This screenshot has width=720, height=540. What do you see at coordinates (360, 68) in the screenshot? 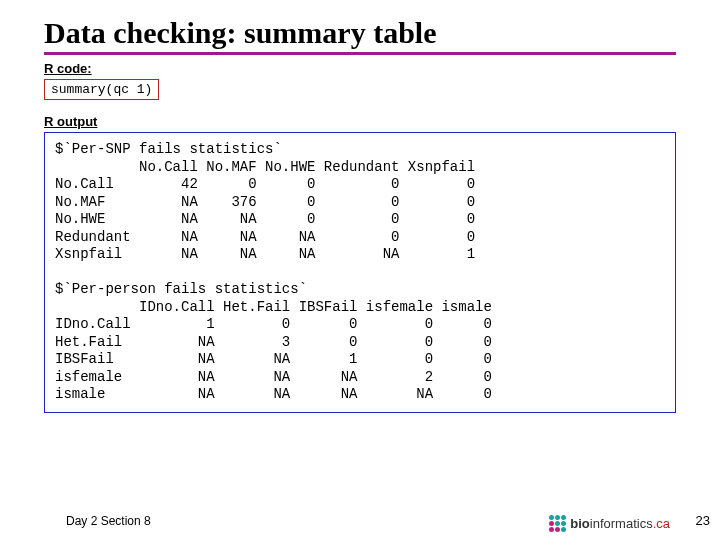
I see `code-label: R code:` at bounding box center [360, 68].